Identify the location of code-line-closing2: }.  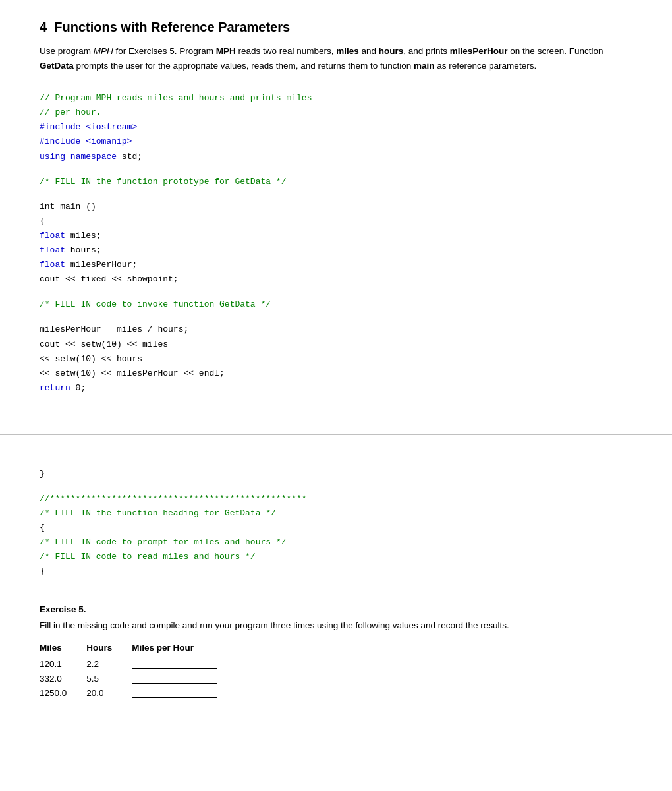
(336, 571).